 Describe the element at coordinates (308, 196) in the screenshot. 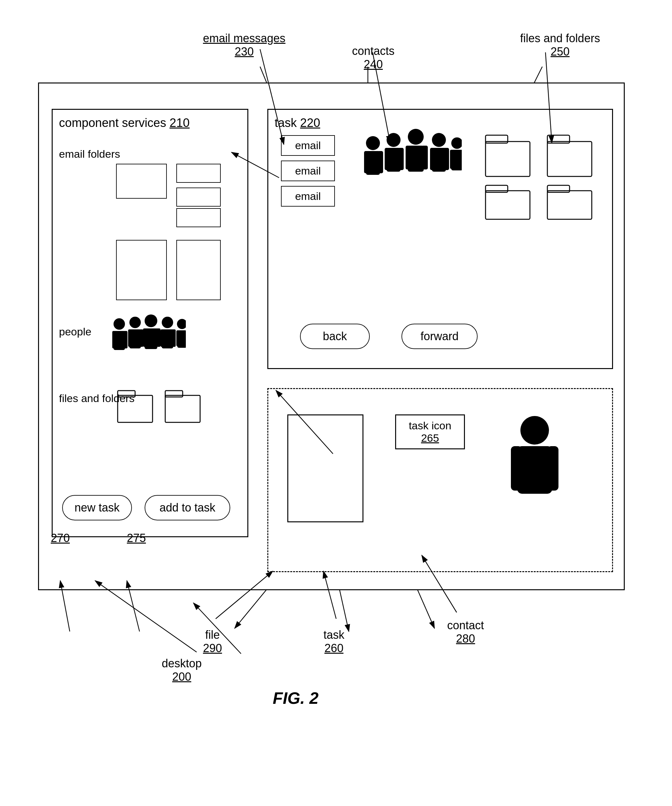

I see `email-btn-3: email` at that location.